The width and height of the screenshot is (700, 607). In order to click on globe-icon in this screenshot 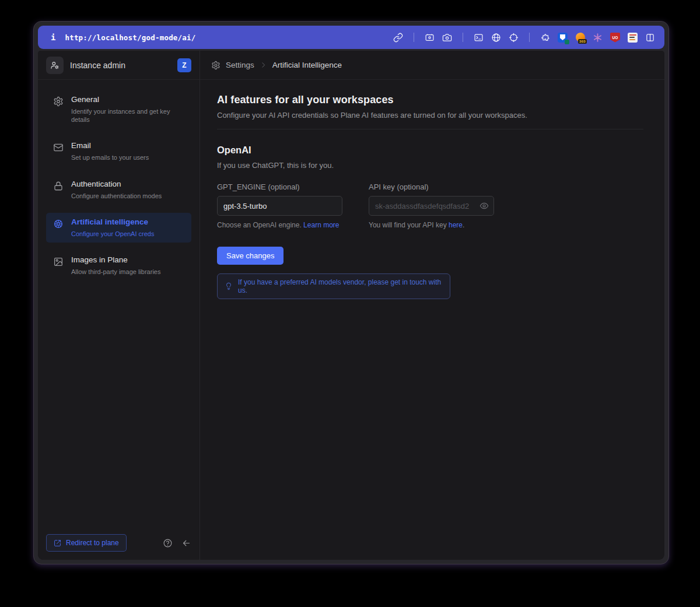, I will do `click(496, 37)`.